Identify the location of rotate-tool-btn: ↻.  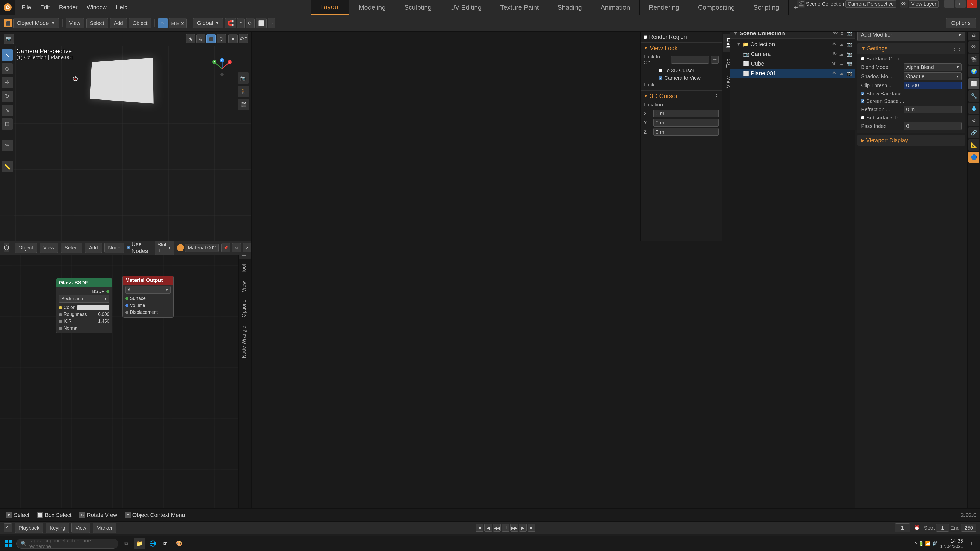
(7, 97).